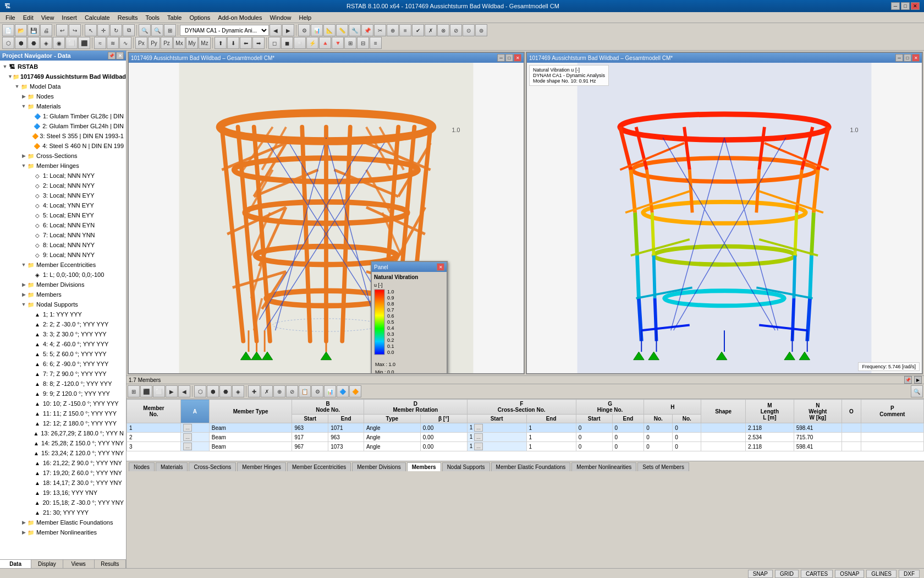 The height and width of the screenshot is (578, 924). I want to click on tree-nonlinearities: ▶ 📁 Member Nonlinearities, so click(63, 532).